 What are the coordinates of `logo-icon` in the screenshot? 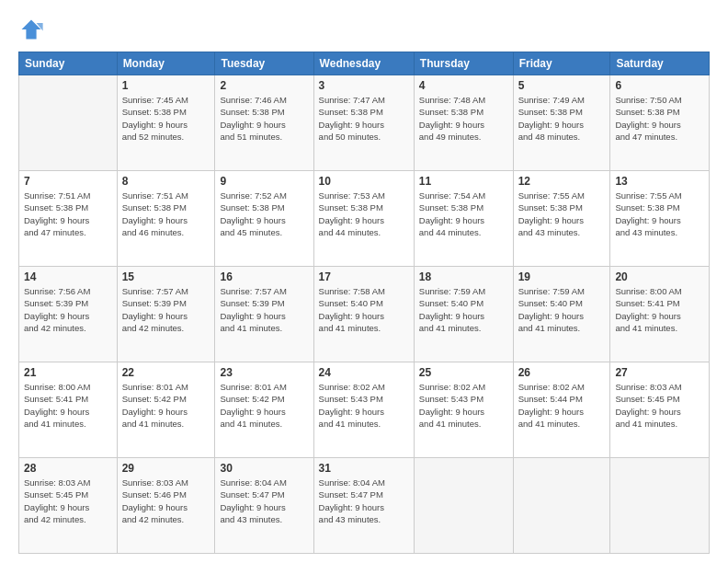 It's located at (31, 29).